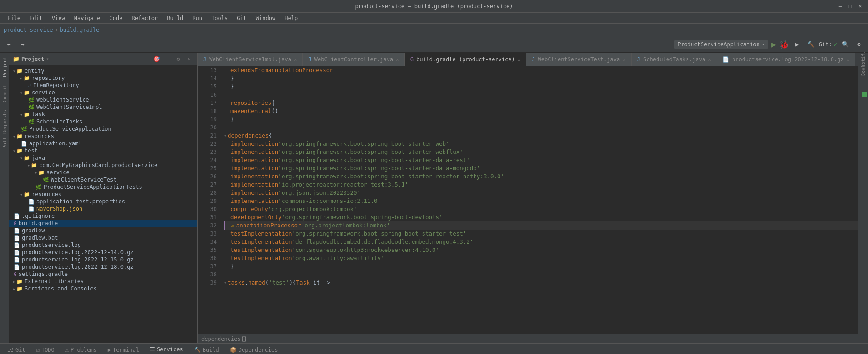 This screenshot has width=868, height=354. I want to click on code-line-17: repositories {, so click(541, 103).